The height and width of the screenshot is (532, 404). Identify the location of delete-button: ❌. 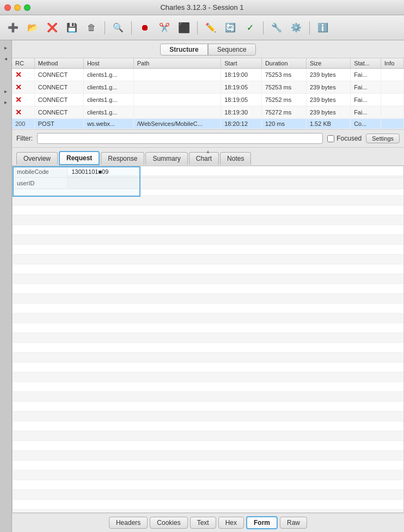
(52, 28).